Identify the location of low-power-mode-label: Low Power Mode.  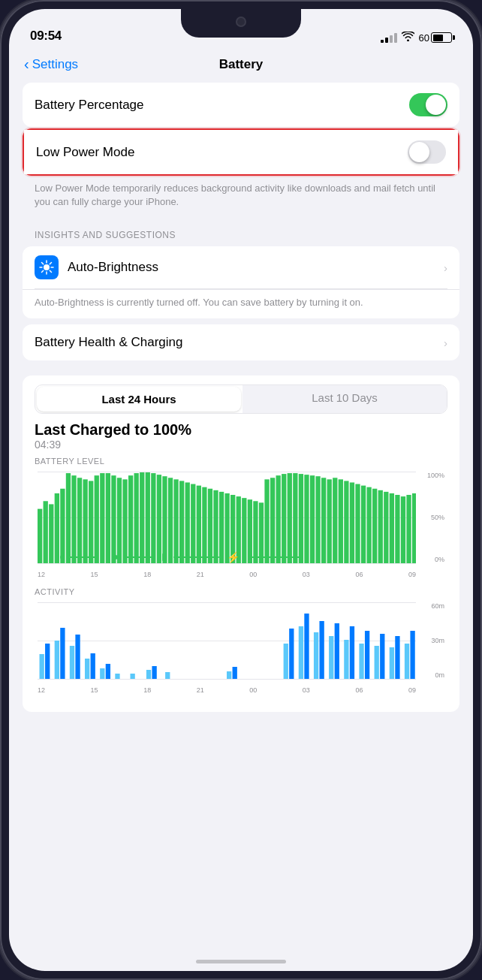
(86, 152).